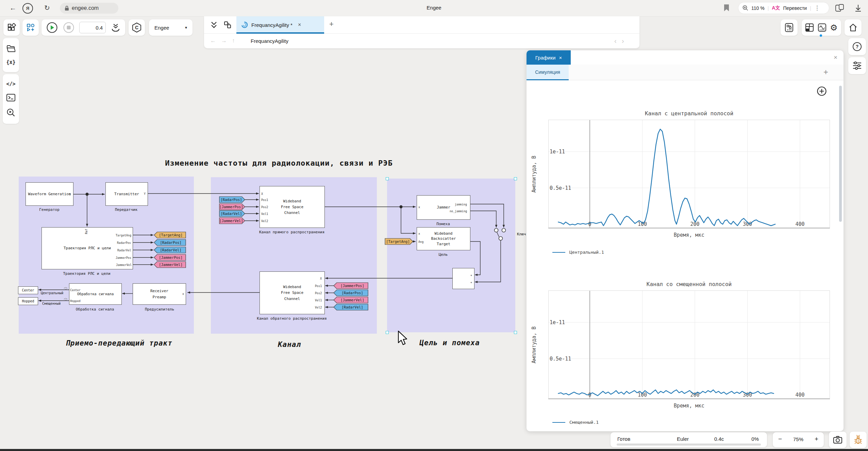 This screenshot has height=451, width=868. I want to click on collapse-tabs-icon, so click(214, 25).